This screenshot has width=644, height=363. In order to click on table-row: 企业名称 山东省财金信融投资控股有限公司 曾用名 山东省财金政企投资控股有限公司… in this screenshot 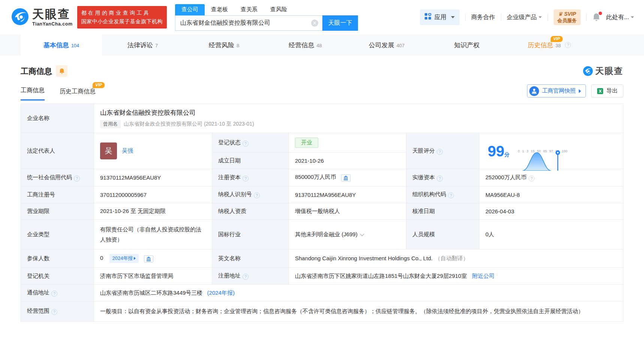, I will do `click(322, 118)`.